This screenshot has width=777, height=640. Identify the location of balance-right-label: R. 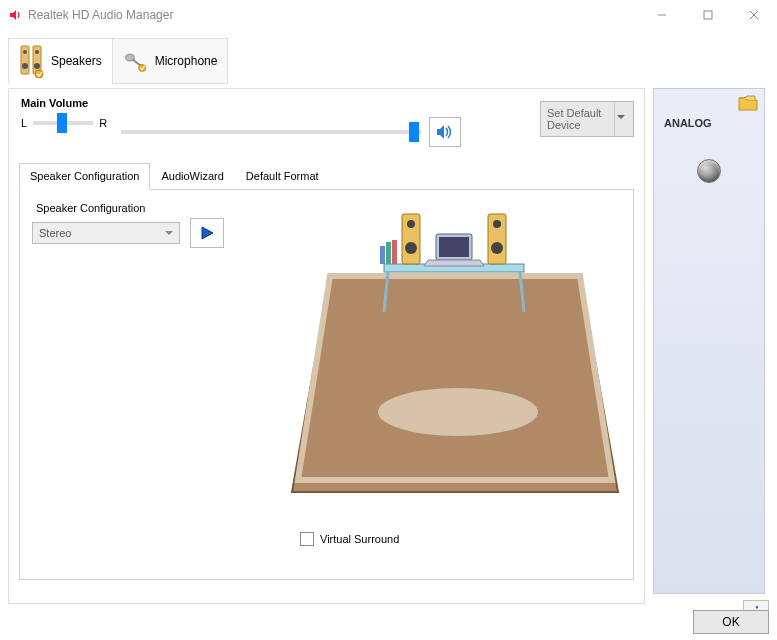
(103, 123).